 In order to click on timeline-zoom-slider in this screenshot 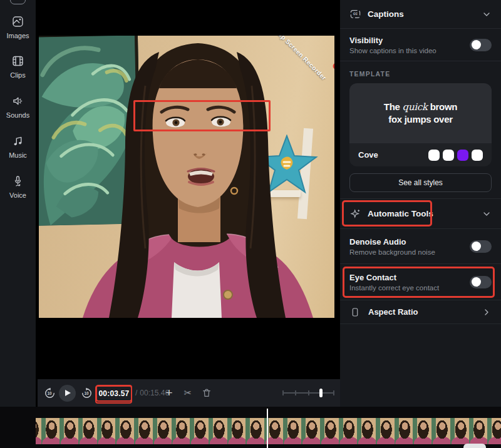, I will do `click(308, 393)`.